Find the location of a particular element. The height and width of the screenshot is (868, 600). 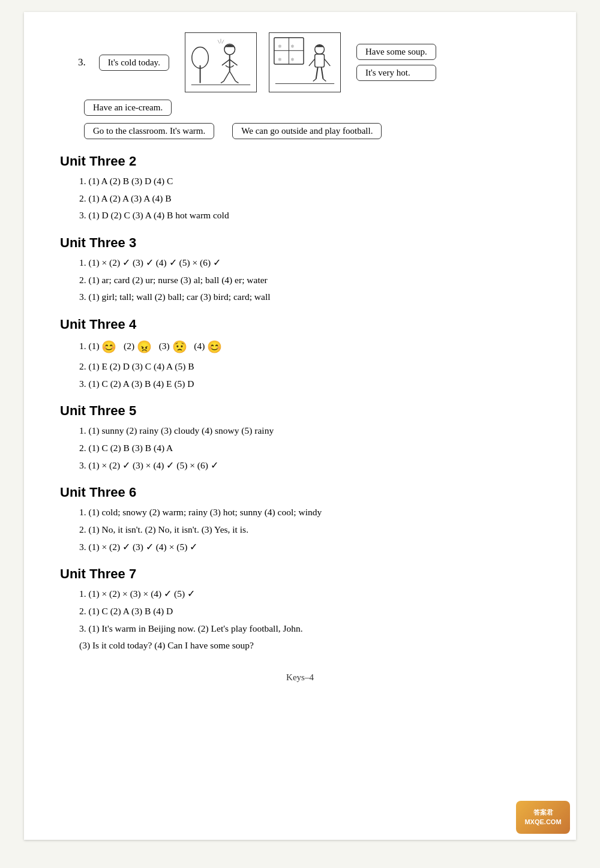

section3: 3. It's cold today. is located at coordinates (300, 86).